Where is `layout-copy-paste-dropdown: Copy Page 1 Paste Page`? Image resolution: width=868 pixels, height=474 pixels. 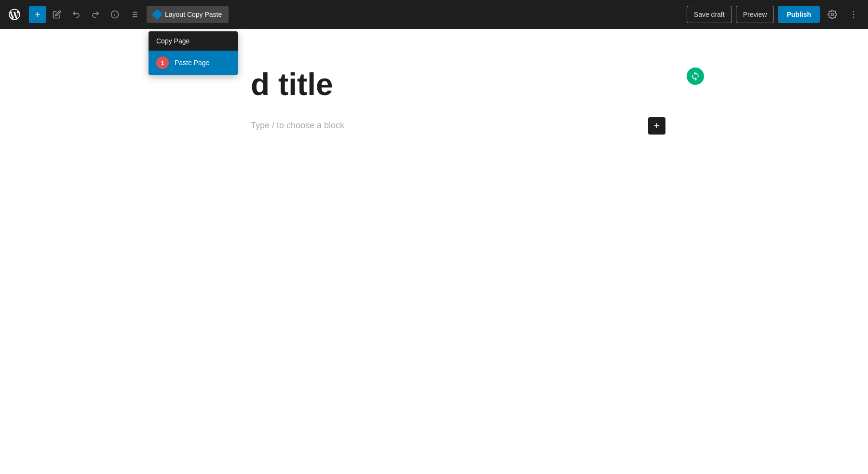
layout-copy-paste-dropdown: Copy Page 1 Paste Page is located at coordinates (193, 53).